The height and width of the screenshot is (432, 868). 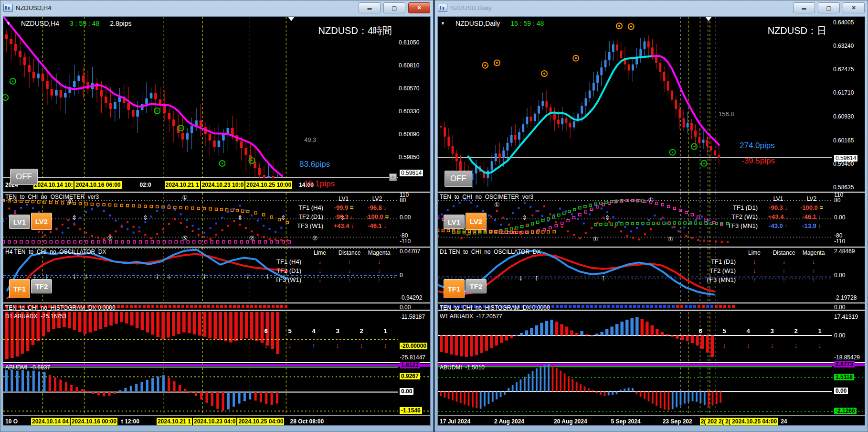 I want to click on price-tick: 0.63240, so click(x=843, y=46).